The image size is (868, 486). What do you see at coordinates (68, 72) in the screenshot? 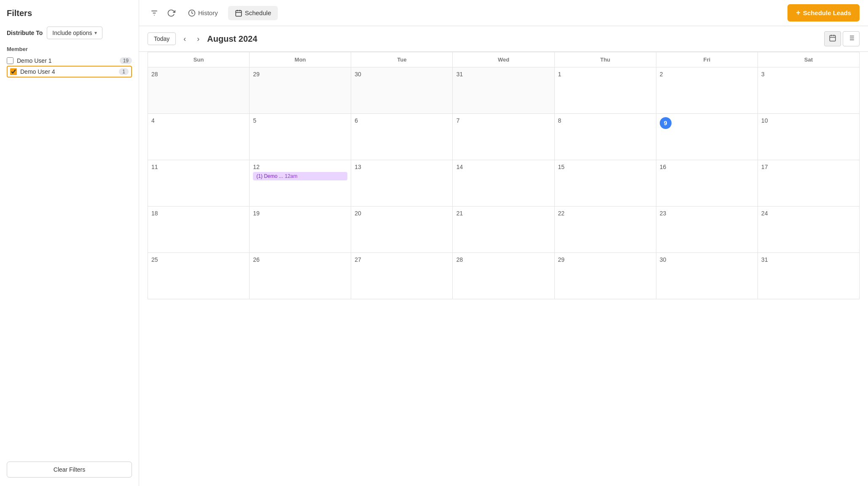
I see `user-name-user4: Demo User 4` at bounding box center [68, 72].